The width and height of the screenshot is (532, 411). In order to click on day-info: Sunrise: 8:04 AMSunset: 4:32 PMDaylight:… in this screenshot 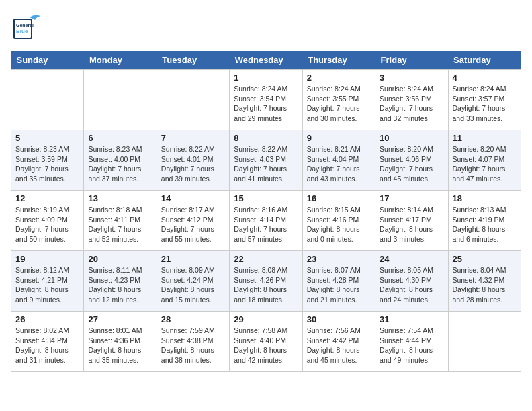, I will do `click(485, 285)`.